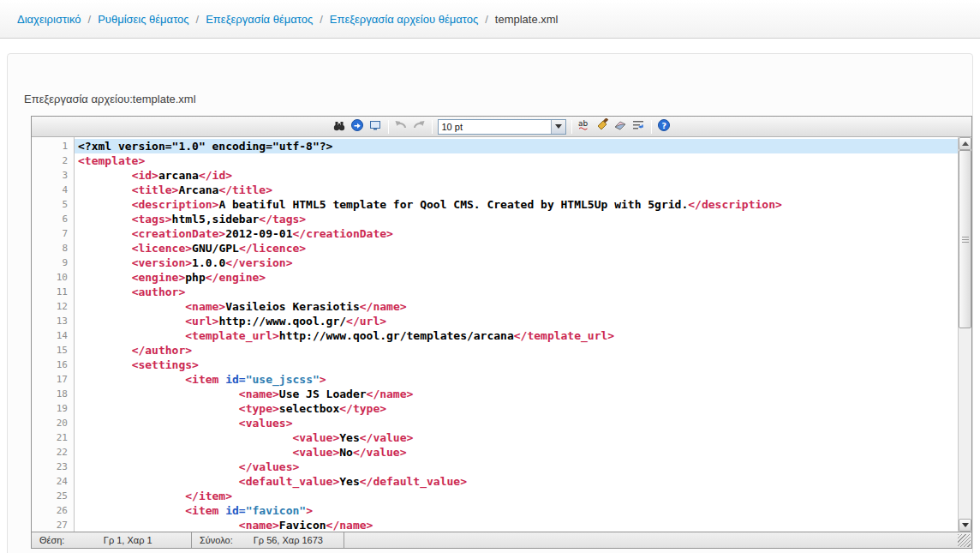 The image size is (980, 553). I want to click on search-button, so click(339, 127).